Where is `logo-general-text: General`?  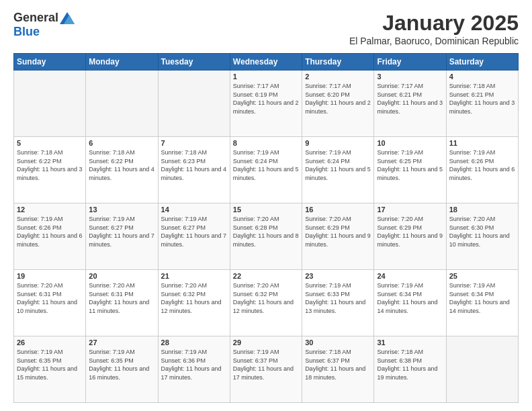
logo-general-text: General is located at coordinates (36, 17).